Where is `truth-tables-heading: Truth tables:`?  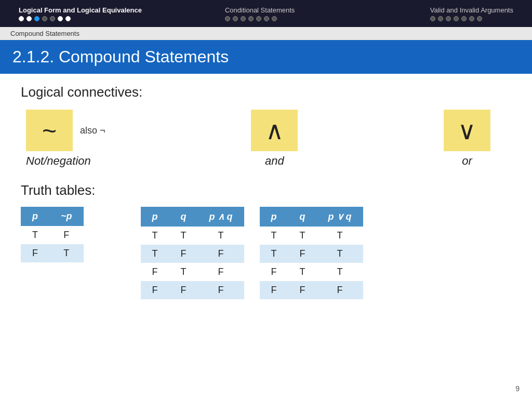
truth-tables-heading: Truth tables: is located at coordinates (266, 190).